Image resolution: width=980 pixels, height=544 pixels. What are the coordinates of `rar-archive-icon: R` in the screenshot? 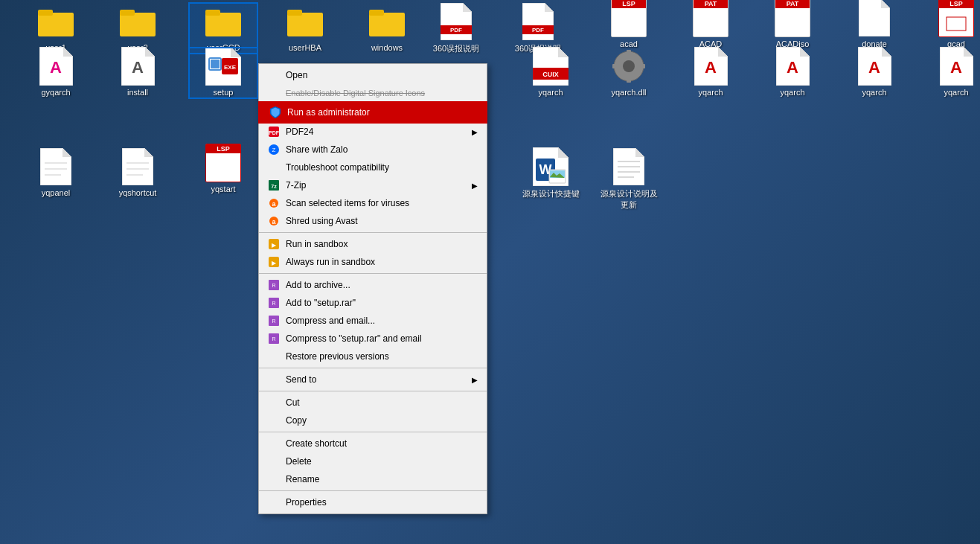 It's located at (274, 285).